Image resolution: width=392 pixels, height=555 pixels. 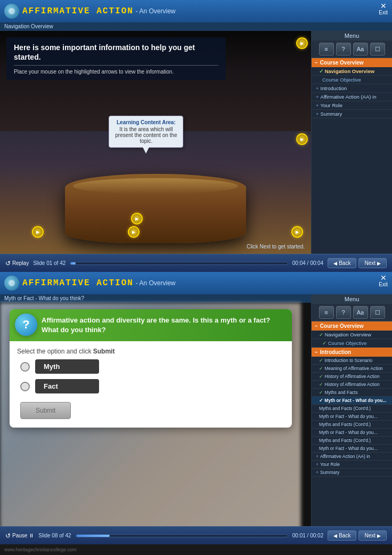 I want to click on slide2-myths-facts-cont3: Myths and Facts (Cont'd.), so click(x=352, y=440).